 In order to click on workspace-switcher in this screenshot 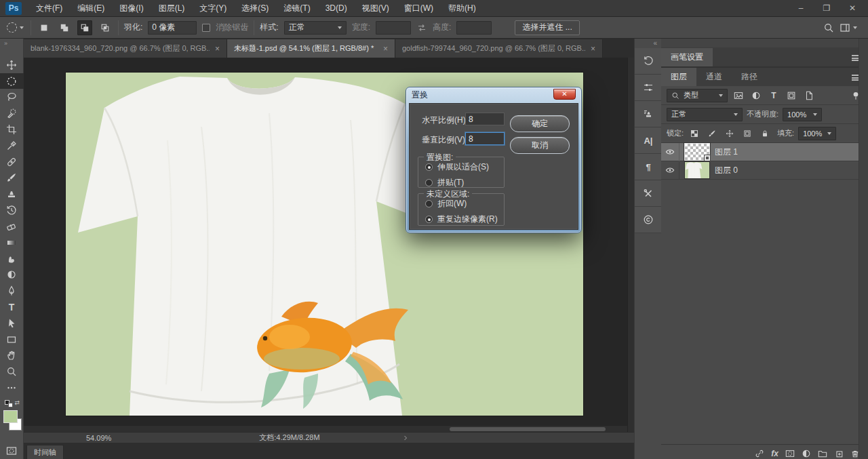, I will do `click(848, 28)`.